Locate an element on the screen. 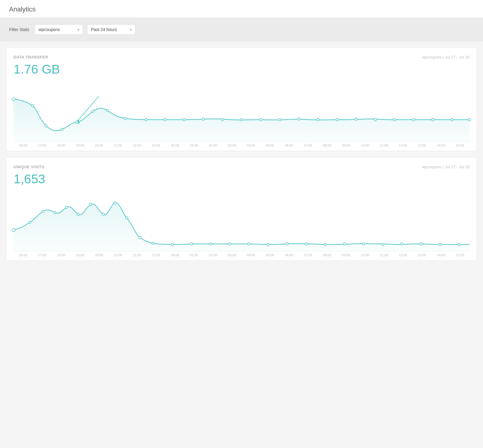  time-label: 03:00 is located at coordinates (232, 255).